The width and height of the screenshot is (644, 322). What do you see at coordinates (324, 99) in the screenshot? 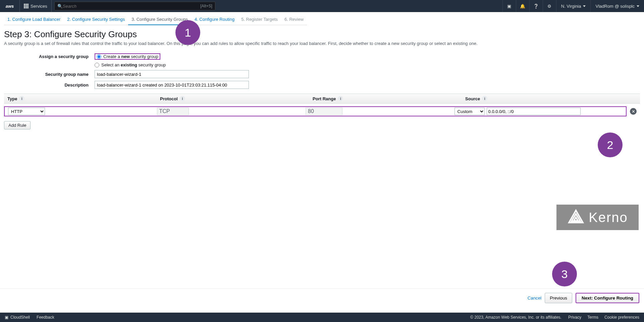
I see `col-port: Port Range` at bounding box center [324, 99].